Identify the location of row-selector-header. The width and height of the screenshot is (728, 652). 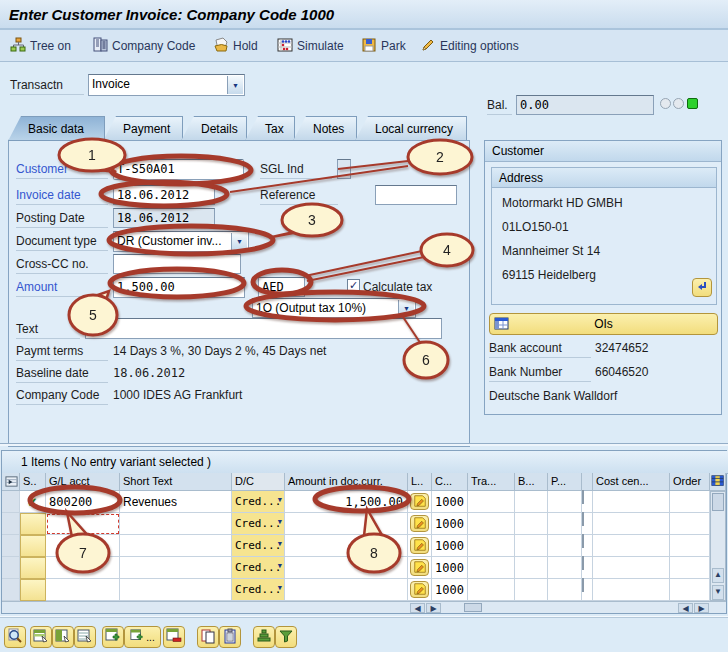
(11, 482).